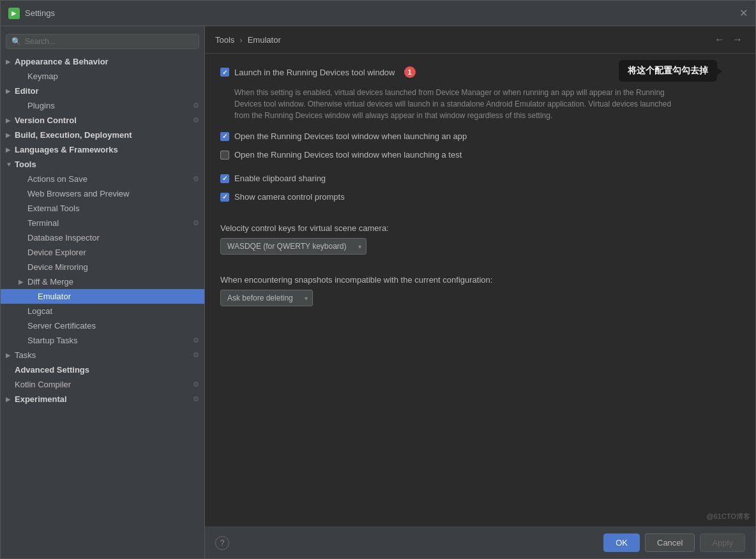 This screenshot has height=559, width=756. Describe the element at coordinates (719, 71) in the screenshot. I see `tooltip-arrow` at that location.